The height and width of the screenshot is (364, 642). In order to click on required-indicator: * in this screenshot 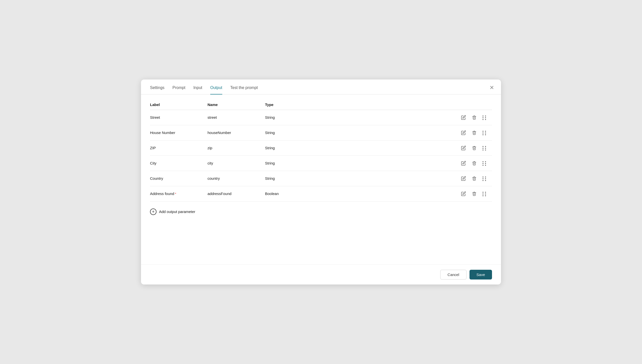, I will do `click(176, 194)`.